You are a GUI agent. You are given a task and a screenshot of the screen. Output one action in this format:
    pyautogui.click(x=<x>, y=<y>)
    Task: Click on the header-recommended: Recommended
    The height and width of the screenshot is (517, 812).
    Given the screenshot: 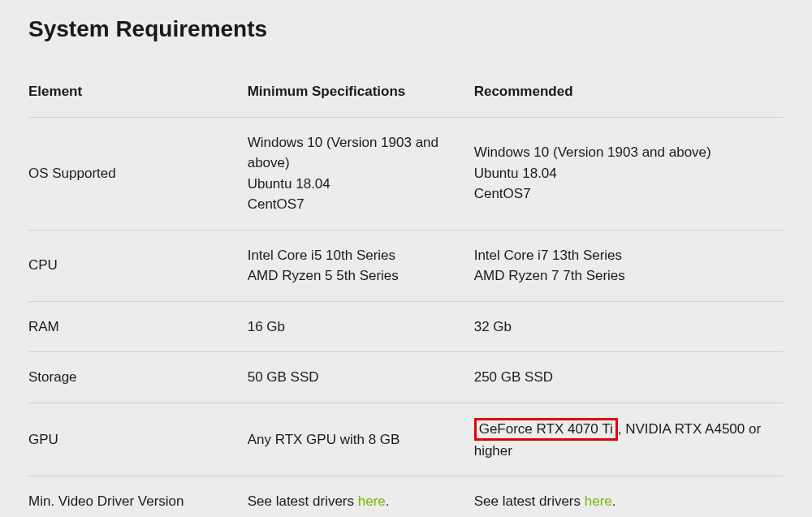 What is the action you would take?
    pyautogui.click(x=628, y=92)
    